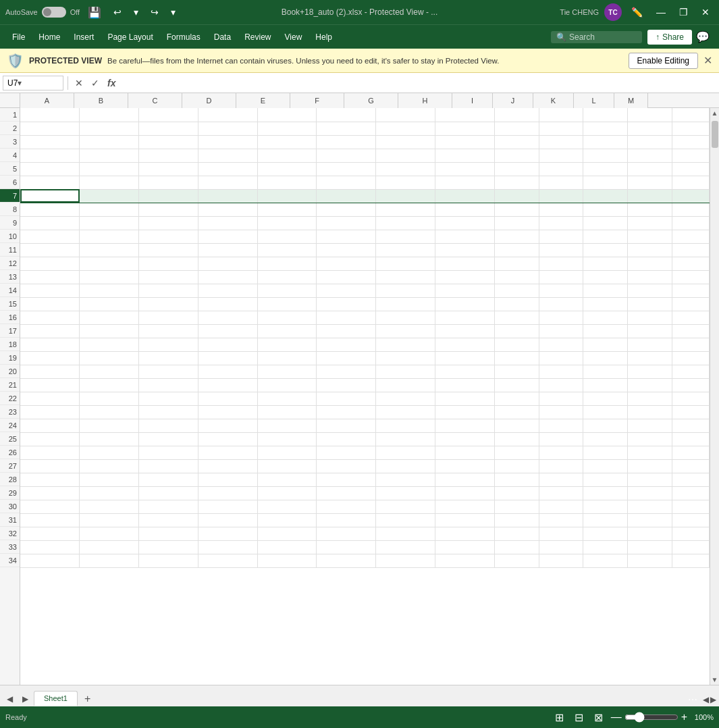 Image resolution: width=719 pixels, height=728 pixels. I want to click on pen-icon: ✏️, so click(637, 12).